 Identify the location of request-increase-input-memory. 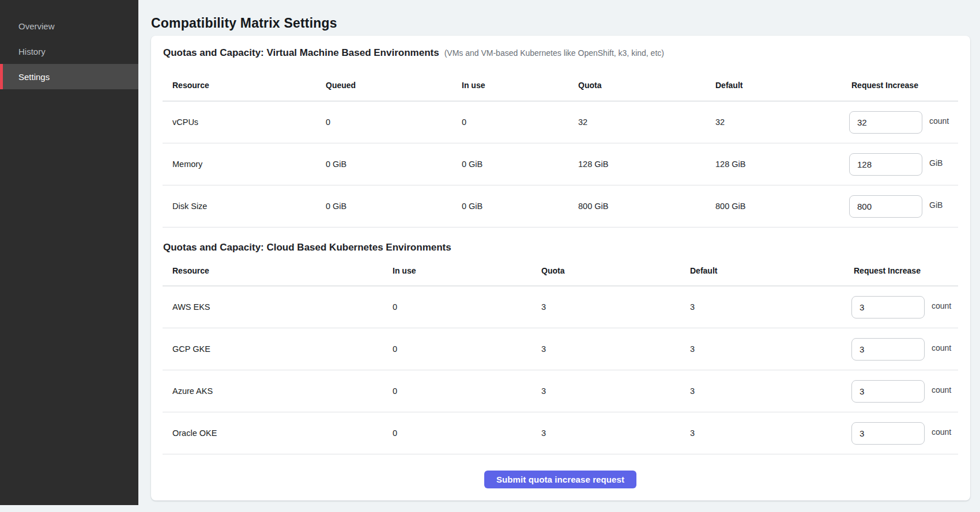
(885, 165).